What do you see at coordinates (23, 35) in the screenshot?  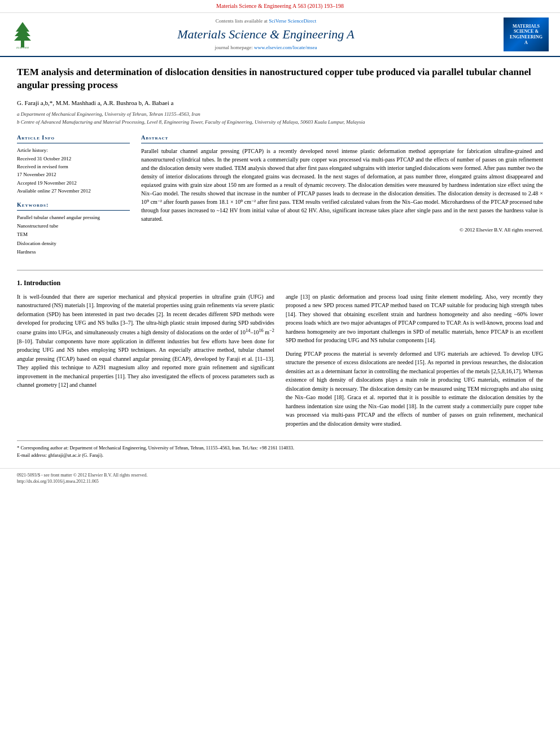 I see `header-logos-left: ELSEVIER` at bounding box center [23, 35].